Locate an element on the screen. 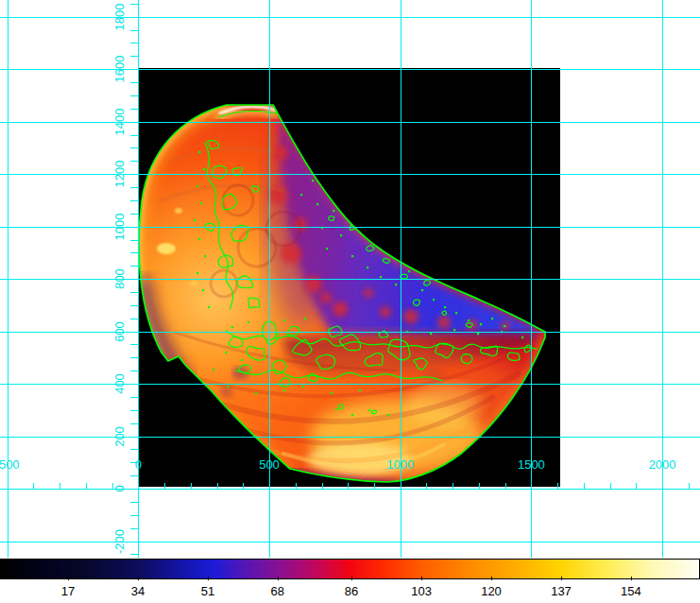 The width and height of the screenshot is (700, 603). x-tick-label: -500 is located at coordinates (9, 465).